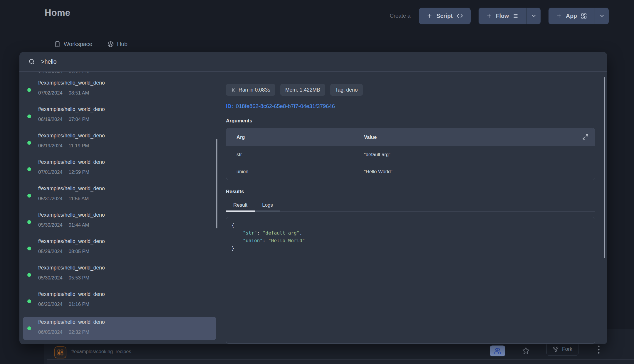 The image size is (634, 364). What do you see at coordinates (120, 196) in the screenshot?
I see `run-list-item: f/examples/hello_world_deno05/31/202411:…` at bounding box center [120, 196].